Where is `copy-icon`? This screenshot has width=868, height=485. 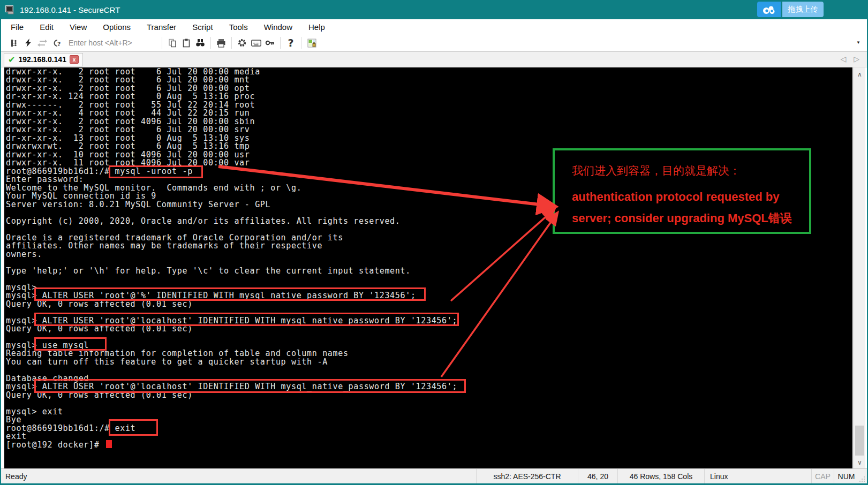
copy-icon is located at coordinates (172, 43).